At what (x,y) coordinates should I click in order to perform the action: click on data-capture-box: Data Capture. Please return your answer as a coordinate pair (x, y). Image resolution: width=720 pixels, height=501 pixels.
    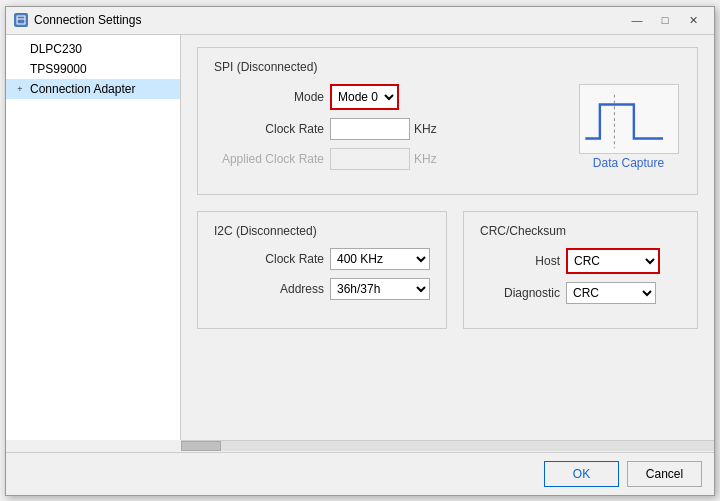
    Looking at the image, I should click on (628, 127).